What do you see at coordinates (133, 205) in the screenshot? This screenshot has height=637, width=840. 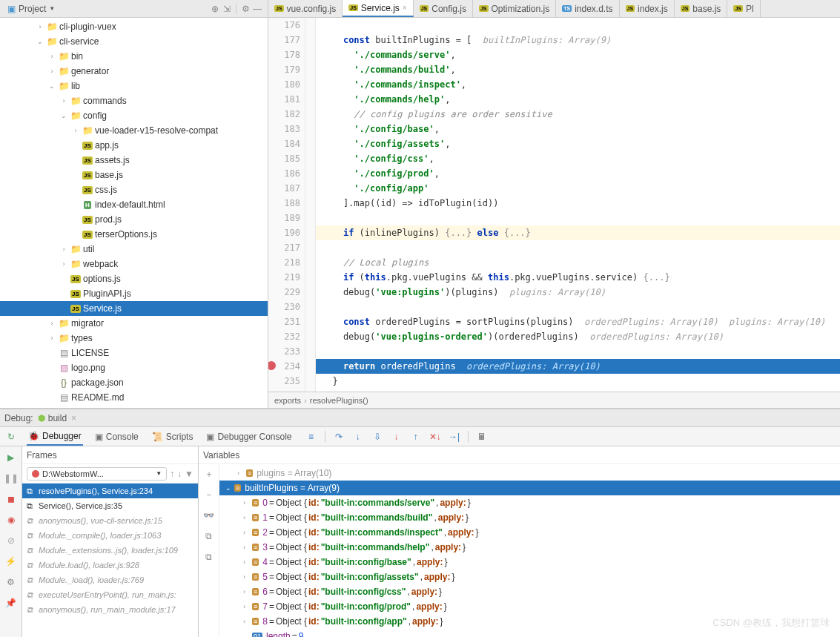 I see `tree-item: Hindex-default.html` at bounding box center [133, 205].